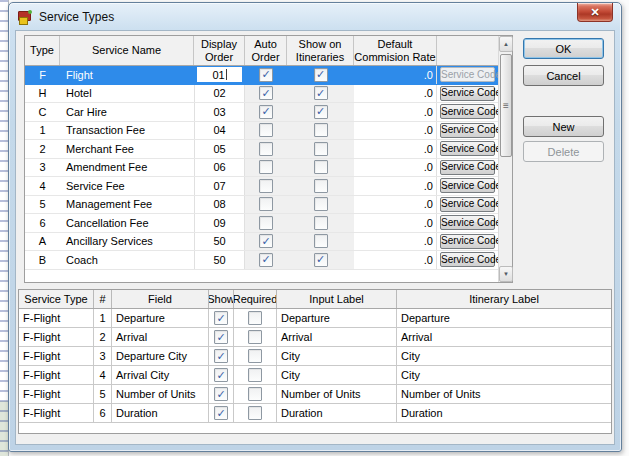 This screenshot has width=629, height=456. I want to click on scroll-thumb: ≡, so click(506, 106).